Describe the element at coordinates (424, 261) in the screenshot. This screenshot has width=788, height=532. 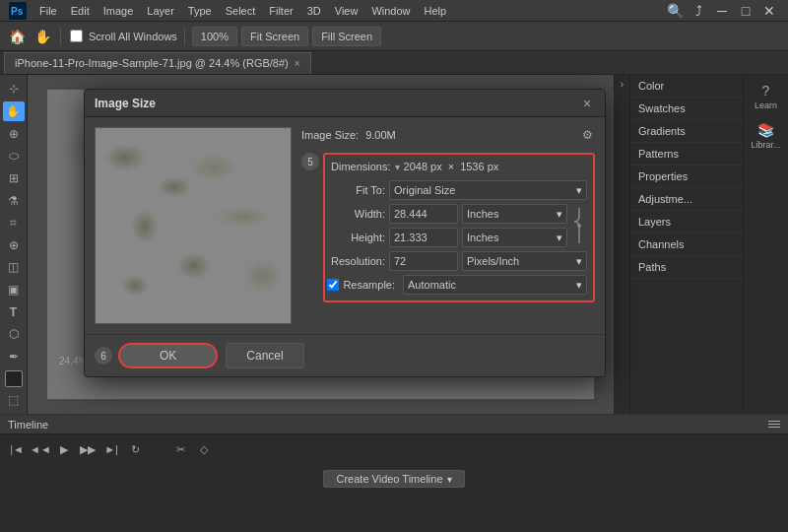
I see `resolution-input` at that location.